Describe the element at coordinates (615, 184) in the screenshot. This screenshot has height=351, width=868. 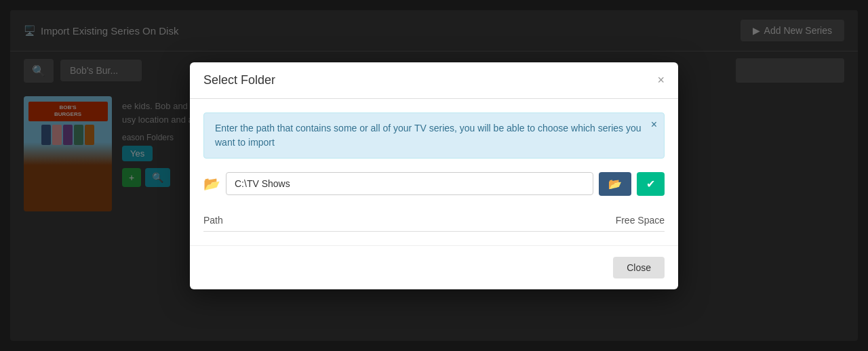
I see `browse-button: 📂` at that location.